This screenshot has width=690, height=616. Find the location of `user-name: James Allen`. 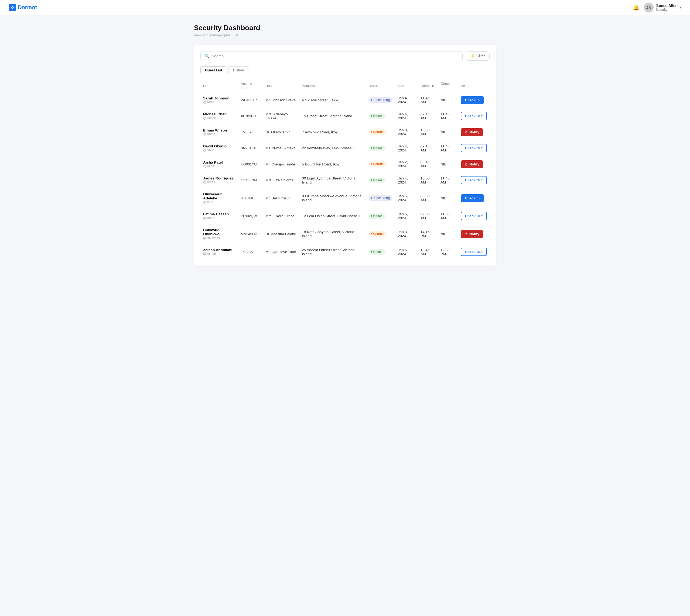

user-name: James Allen is located at coordinates (667, 5).